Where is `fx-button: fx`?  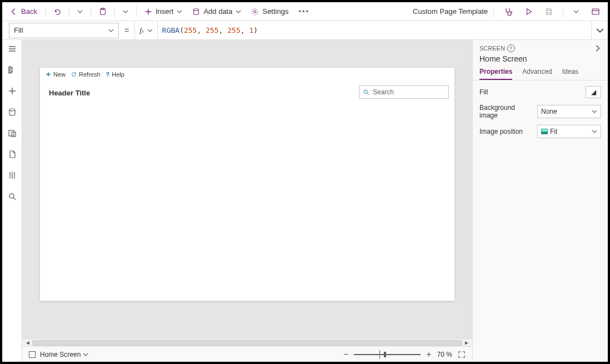
fx-button: fx is located at coordinates (146, 30).